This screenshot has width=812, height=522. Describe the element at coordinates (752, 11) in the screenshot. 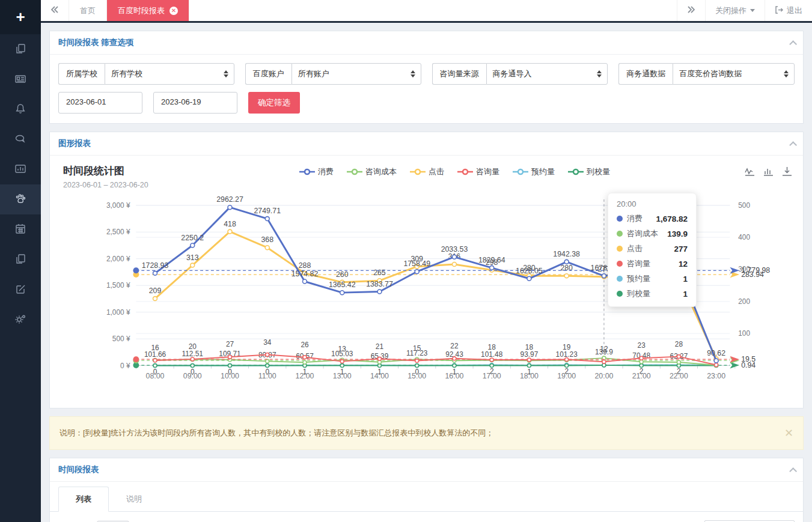

I see `caret-down-icon` at that location.